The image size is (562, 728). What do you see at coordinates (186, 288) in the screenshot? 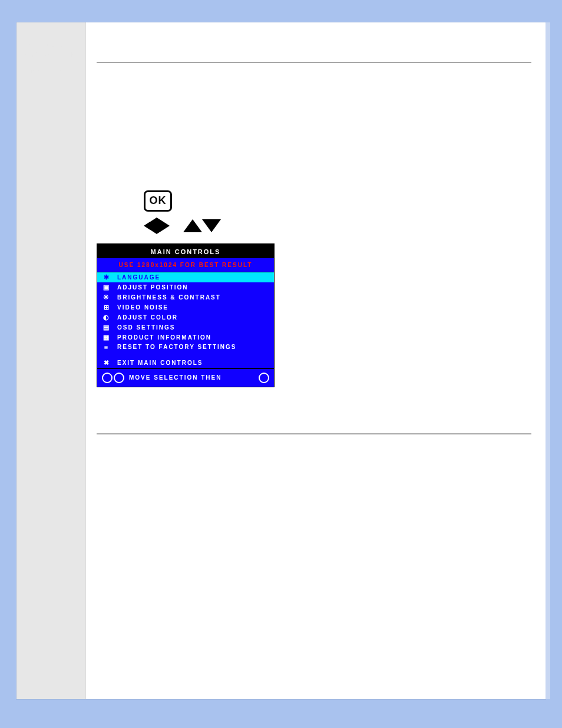
I see `osd-item-position: ▣ ADJUST POSITION` at bounding box center [186, 288].